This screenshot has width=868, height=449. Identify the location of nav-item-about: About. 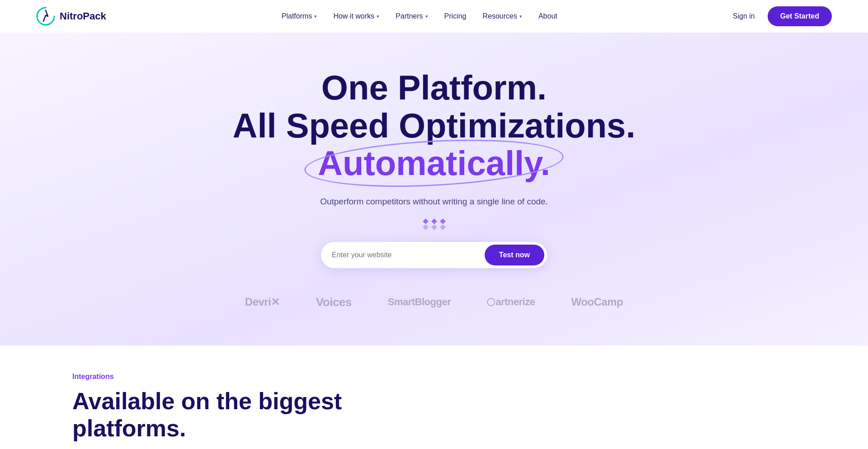
(548, 16).